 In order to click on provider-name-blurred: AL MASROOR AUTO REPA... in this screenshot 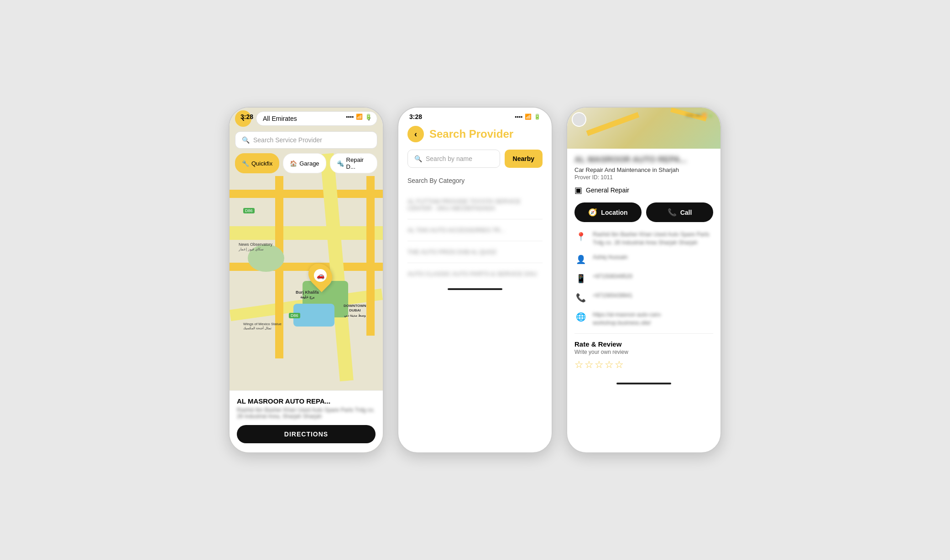, I will do `click(644, 160)`.